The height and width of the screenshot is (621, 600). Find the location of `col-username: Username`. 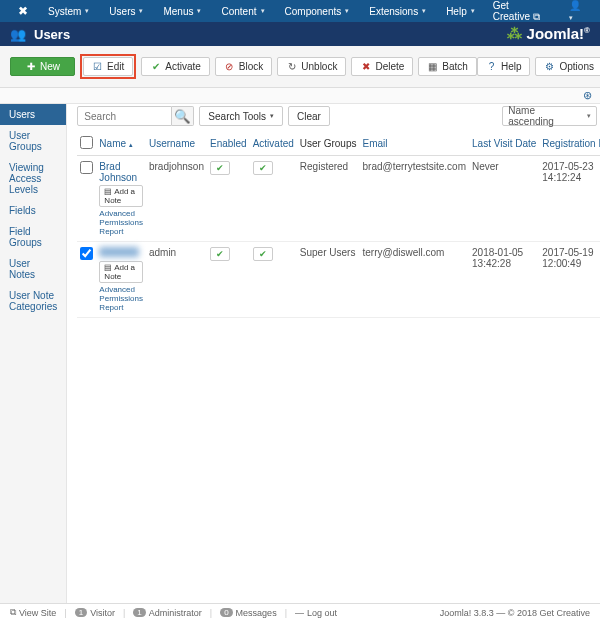

col-username: Username is located at coordinates (176, 144).